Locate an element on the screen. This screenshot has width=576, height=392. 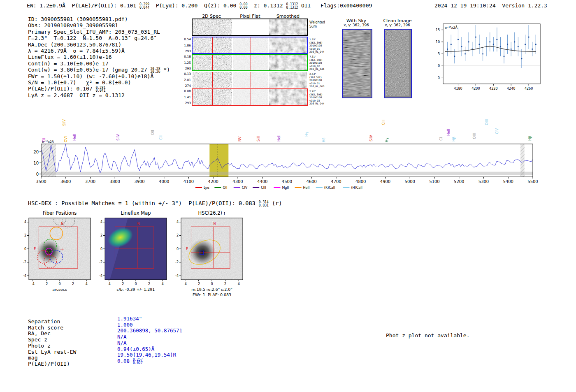
x-tick-label: 3800 is located at coordinates (115, 182).